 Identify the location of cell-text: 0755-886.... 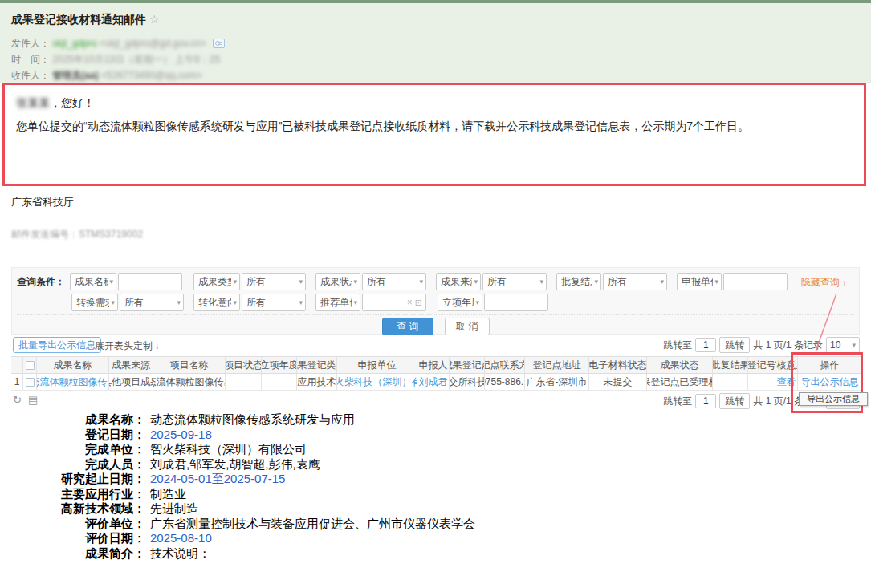
(505, 382).